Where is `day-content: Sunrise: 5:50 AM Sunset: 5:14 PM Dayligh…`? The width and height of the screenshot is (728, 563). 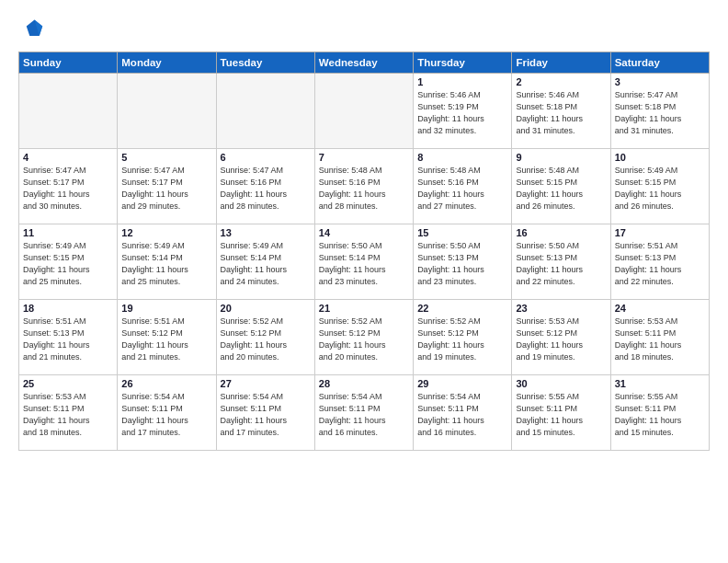 day-content: Sunrise: 5:50 AM Sunset: 5:14 PM Dayligh… is located at coordinates (364, 264).